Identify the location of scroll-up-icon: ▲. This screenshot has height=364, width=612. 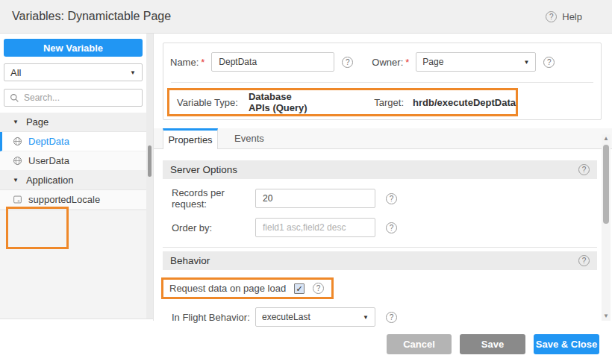
(606, 139).